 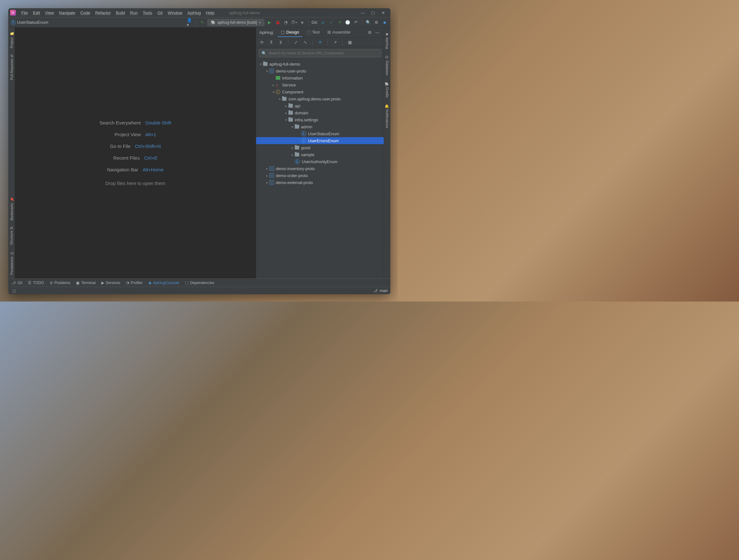 I want to click on menu-view: View, so click(x=49, y=13).